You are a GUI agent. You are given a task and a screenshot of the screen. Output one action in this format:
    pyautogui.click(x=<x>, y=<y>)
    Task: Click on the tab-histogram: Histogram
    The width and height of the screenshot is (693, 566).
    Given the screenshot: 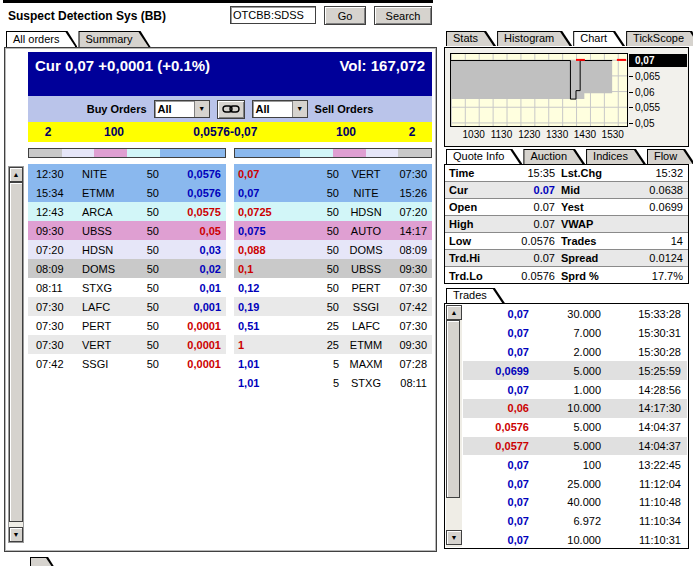 What is the action you would take?
    pyautogui.click(x=534, y=38)
    